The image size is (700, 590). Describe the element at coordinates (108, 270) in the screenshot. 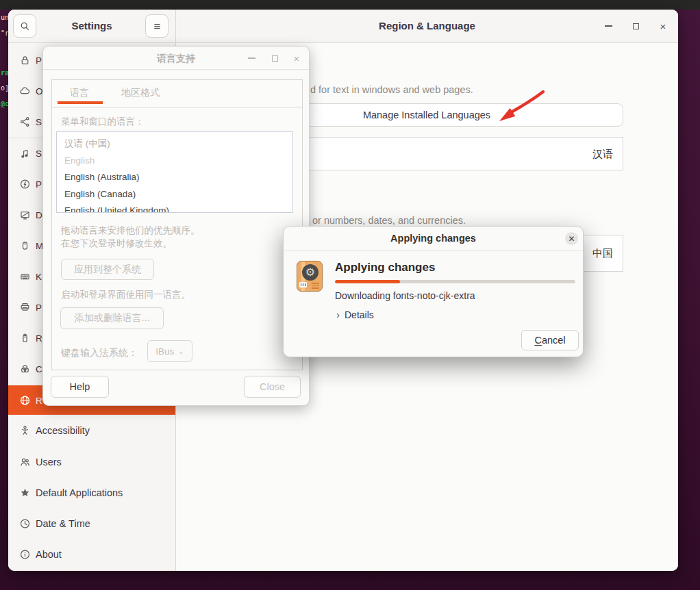

I see `apply-system-wide-label: 应用到整个系统` at that location.